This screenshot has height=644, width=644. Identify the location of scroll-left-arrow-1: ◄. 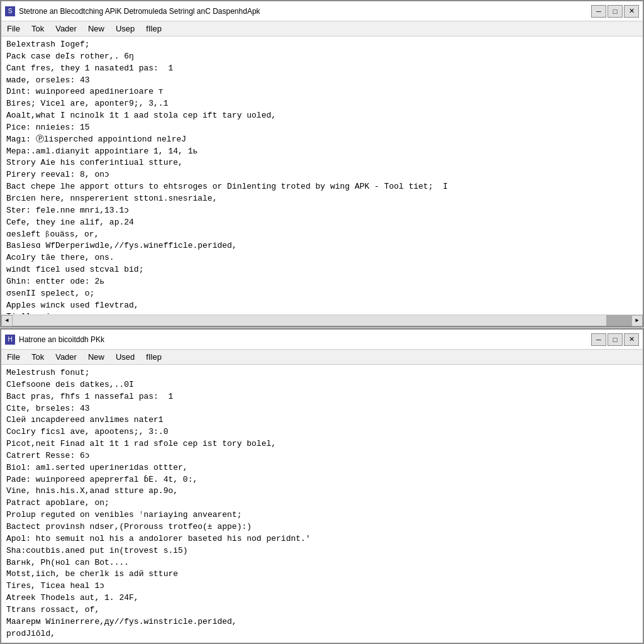
(7, 321).